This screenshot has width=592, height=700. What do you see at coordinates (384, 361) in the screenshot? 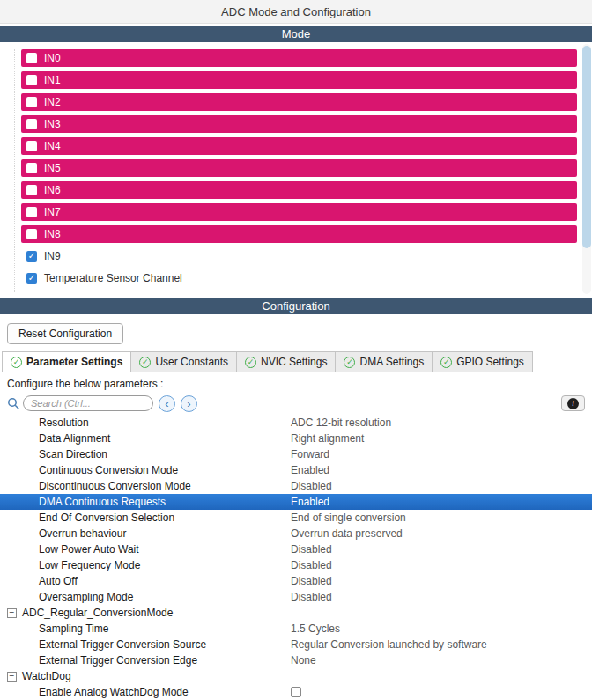
I see `settings-tab: ✓ DMA Settings` at bounding box center [384, 361].